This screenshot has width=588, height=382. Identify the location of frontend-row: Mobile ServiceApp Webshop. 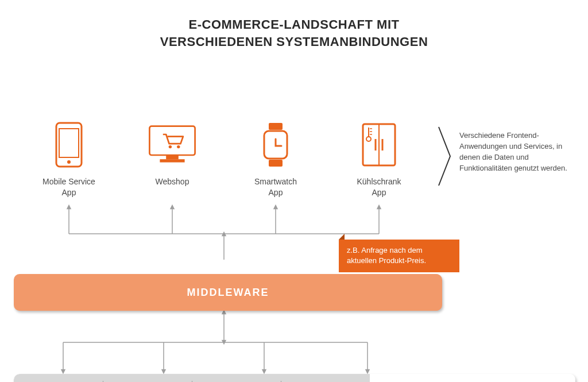
(224, 158).